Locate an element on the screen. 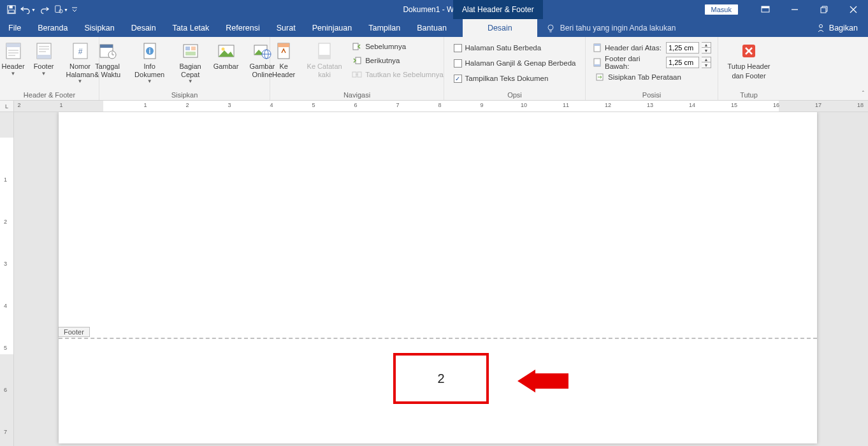  document-info-button: i Info Dokumen▼ is located at coordinates (150, 62).